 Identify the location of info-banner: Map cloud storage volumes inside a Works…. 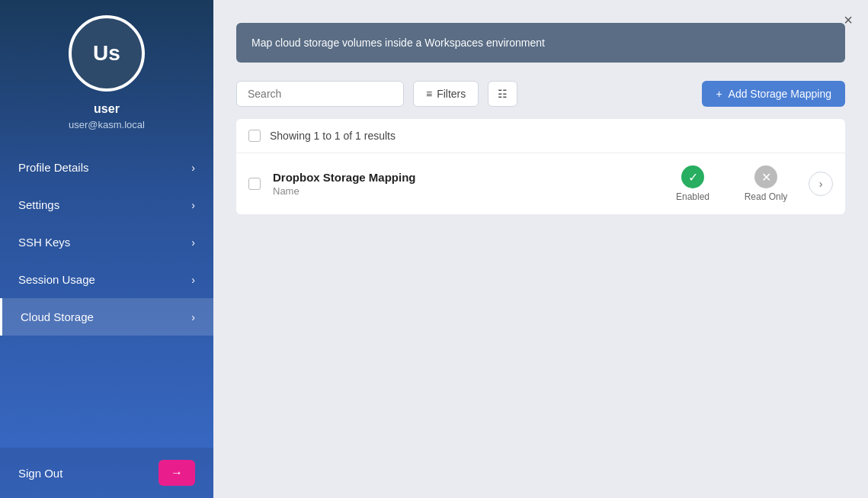
(541, 43).